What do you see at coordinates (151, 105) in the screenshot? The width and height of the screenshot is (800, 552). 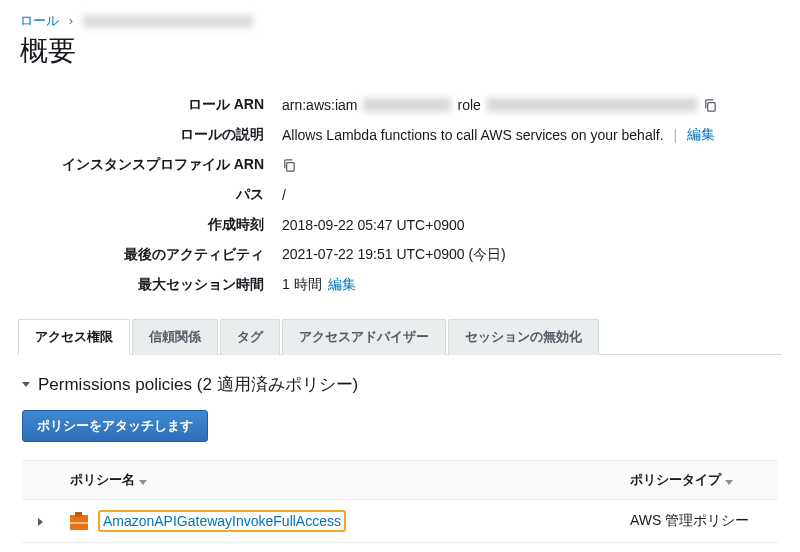 I see `role-arn-label: ロール ARN` at bounding box center [151, 105].